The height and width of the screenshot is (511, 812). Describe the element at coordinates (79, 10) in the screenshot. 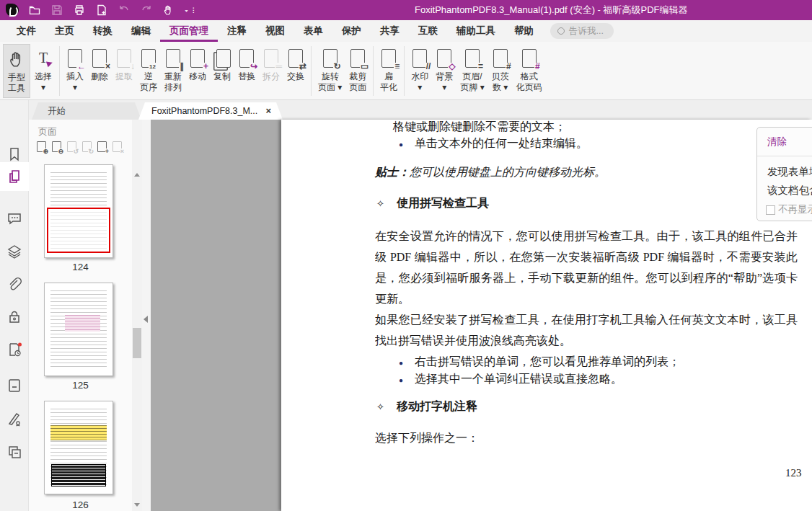

I see `print-icon` at that location.